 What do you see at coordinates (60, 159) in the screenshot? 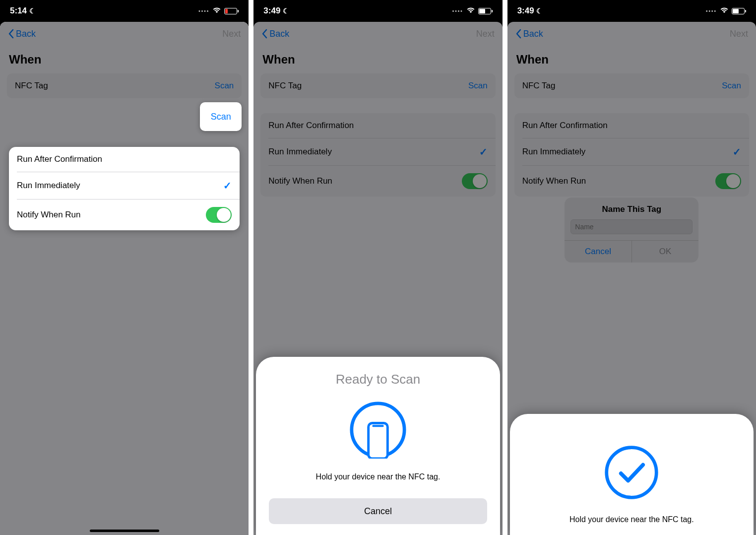
I see `run-after-label: Run After Confirmation` at bounding box center [60, 159].